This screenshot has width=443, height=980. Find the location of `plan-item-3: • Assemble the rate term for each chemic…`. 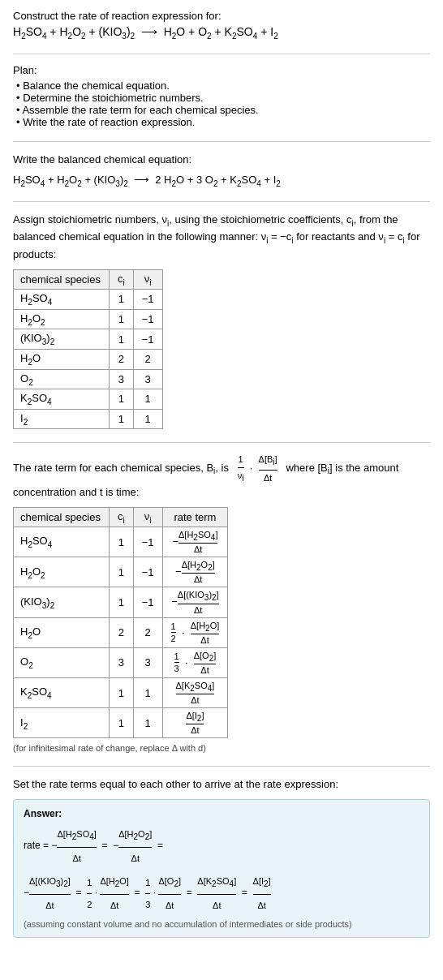

plan-item-3: • Assemble the rate term for each chemic… is located at coordinates (223, 110).